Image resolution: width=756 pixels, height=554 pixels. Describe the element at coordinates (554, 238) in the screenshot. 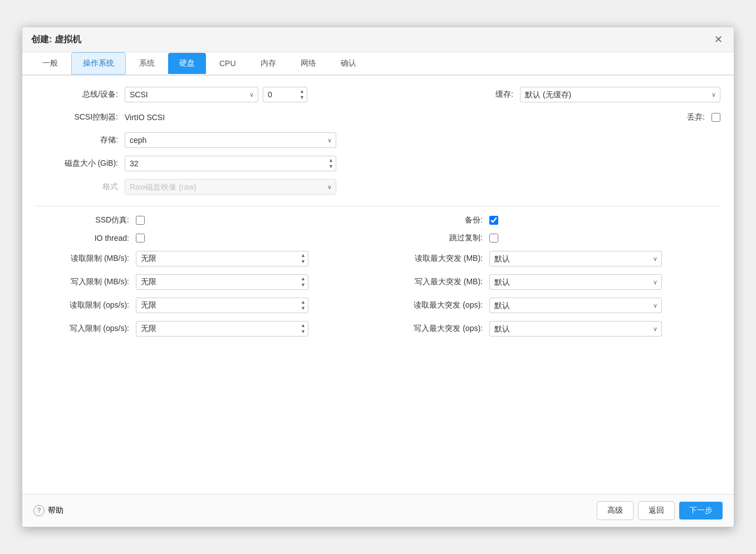

I see `skip-col: 跳过复制:` at that location.